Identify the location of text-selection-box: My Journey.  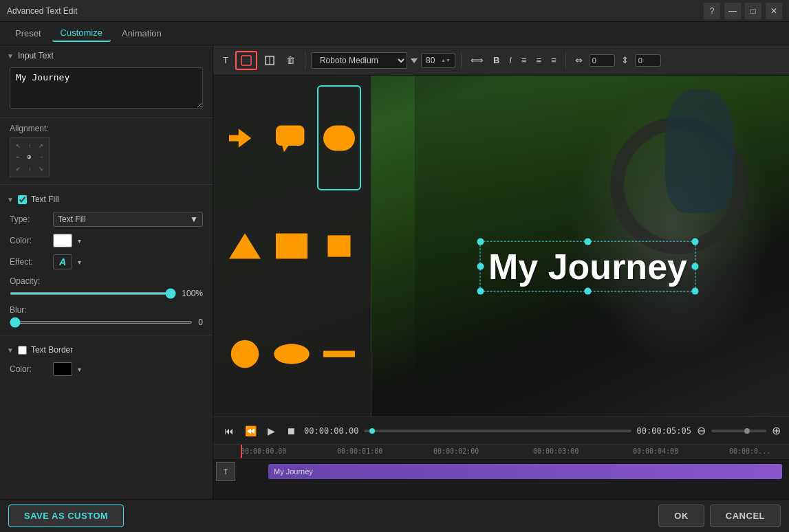
(587, 267).